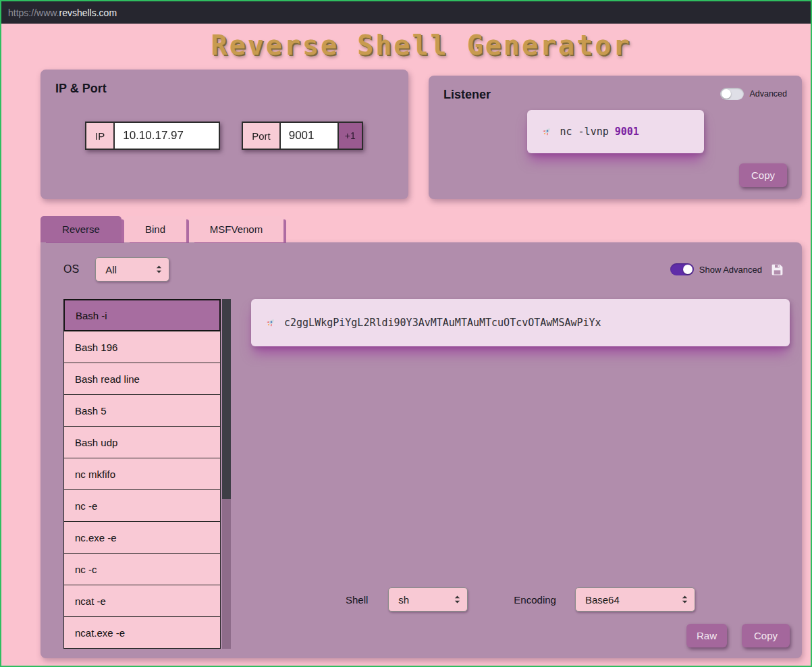 This screenshot has height=667, width=812. Describe the element at coordinates (100, 136) in the screenshot. I see `ip-label: IP` at that location.